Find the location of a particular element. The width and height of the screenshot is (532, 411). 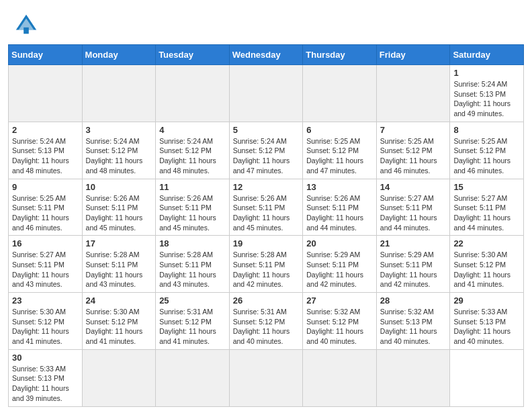

daylight-text: Daylight: 11 hours and 40 minutes. is located at coordinates (482, 336).